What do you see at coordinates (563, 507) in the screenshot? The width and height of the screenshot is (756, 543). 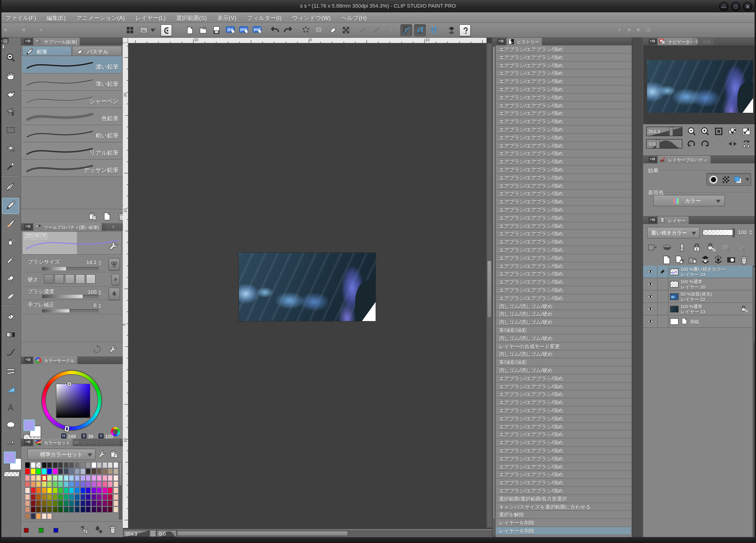 I see `history-entry: キャンバスサイズを選択範囲に合わせる` at bounding box center [563, 507].